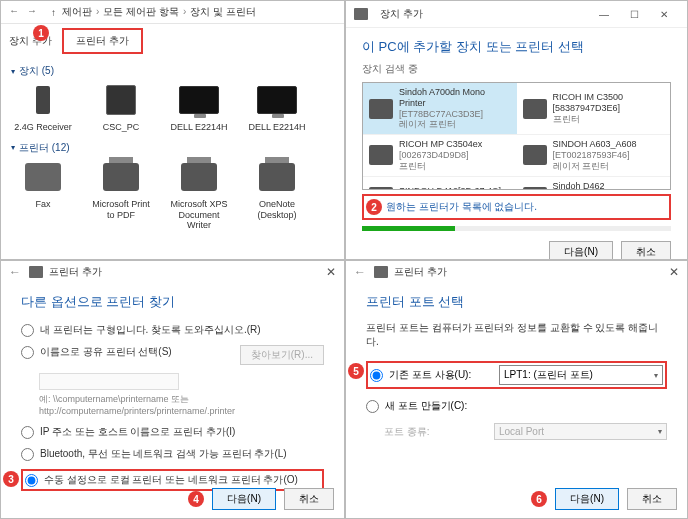  What do you see at coordinates (450, 188) in the screenshot?
I see `printer-name: SINDOH D410[8D:27:4C]` at bounding box center [450, 188].